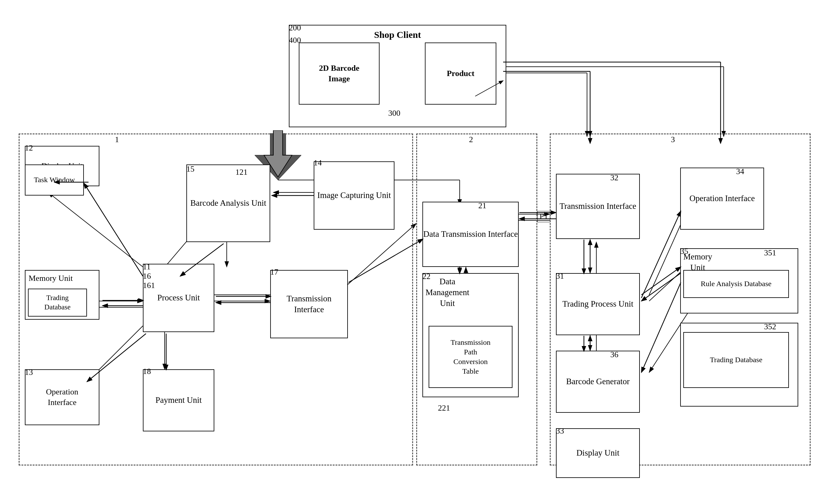  I want to click on barcode-image-box: 2D BarcodeImage, so click(339, 74).